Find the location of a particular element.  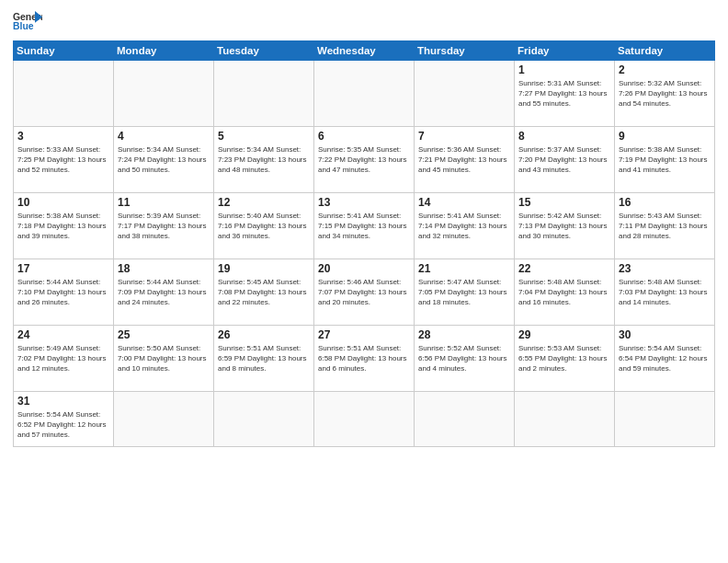

day-info: Sunrise: 5:52 AM Sunset: 6:56 PM Dayligh… is located at coordinates (464, 359).